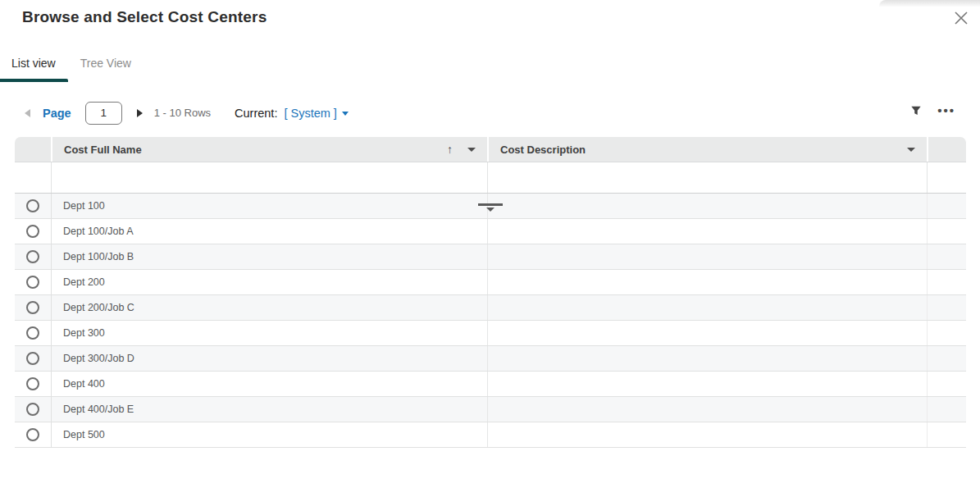 The image size is (980, 479). I want to click on view-tabs: List view Tree View, so click(72, 66).